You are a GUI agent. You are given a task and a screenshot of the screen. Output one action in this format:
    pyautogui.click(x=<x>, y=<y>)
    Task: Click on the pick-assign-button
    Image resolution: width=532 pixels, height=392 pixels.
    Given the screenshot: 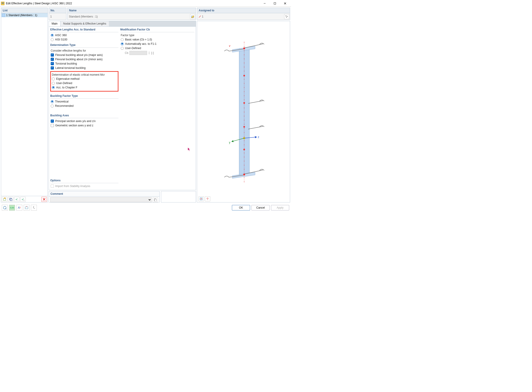 What is the action you would take?
    pyautogui.click(x=287, y=17)
    